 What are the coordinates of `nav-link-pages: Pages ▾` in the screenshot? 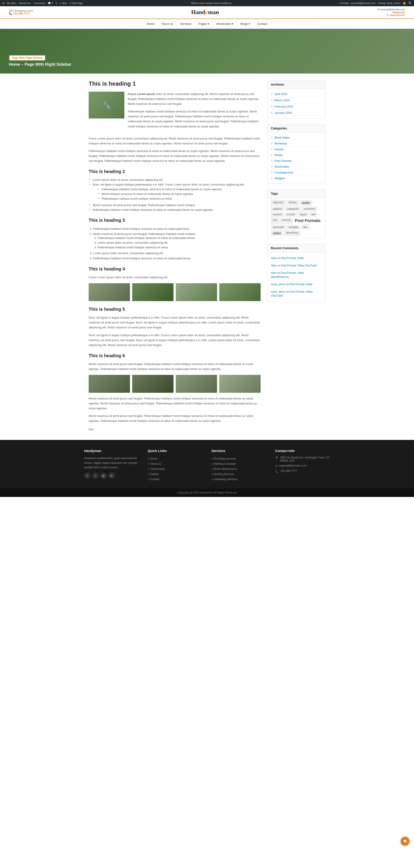 It's located at (204, 24).